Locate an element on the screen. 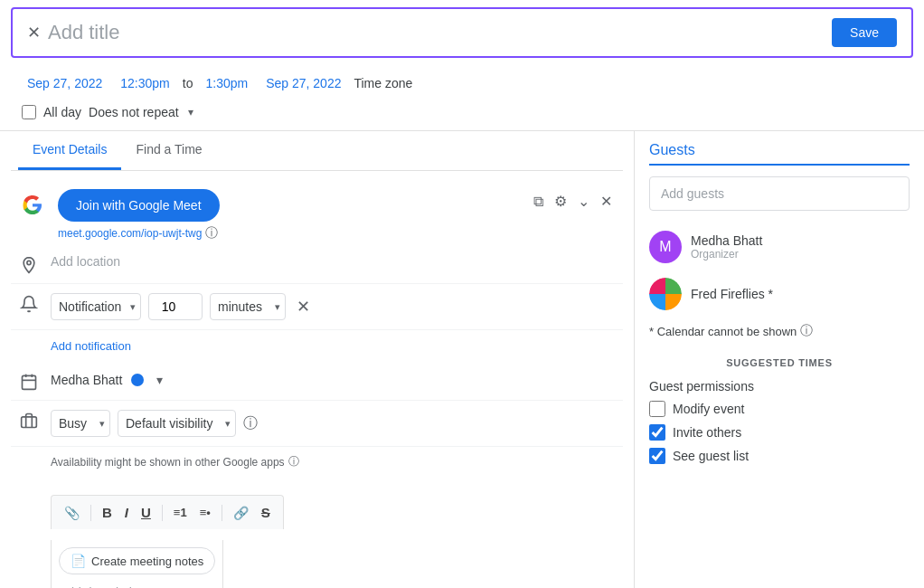 The height and width of the screenshot is (588, 924). create-notes-label: Create meeting notes is located at coordinates (147, 561).